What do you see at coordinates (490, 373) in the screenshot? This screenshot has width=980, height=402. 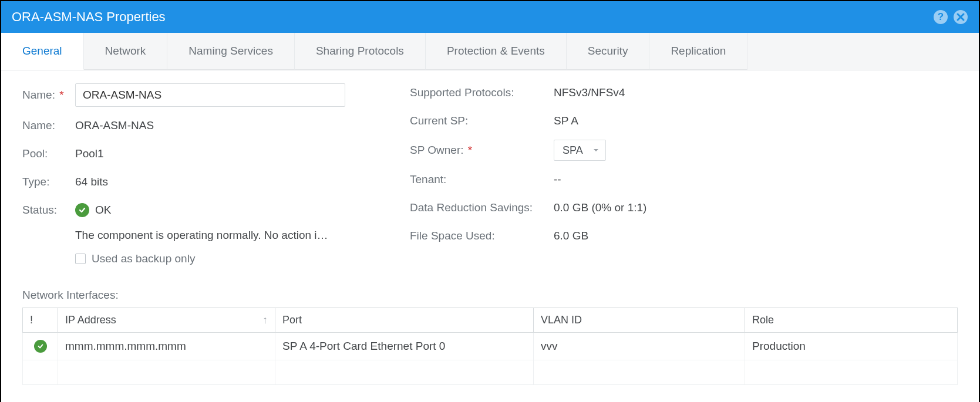 I see `table-row-empty` at bounding box center [490, 373].